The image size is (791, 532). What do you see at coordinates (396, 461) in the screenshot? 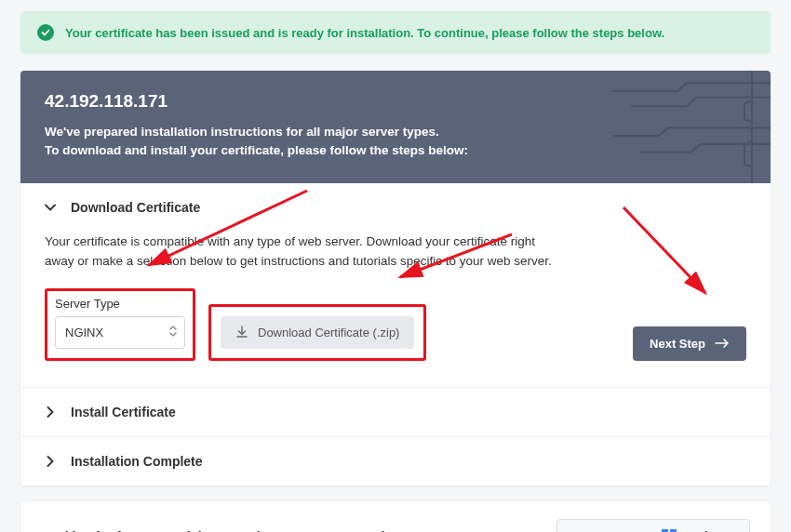
I see `accordion-header-complete: Installation Complete` at bounding box center [396, 461].